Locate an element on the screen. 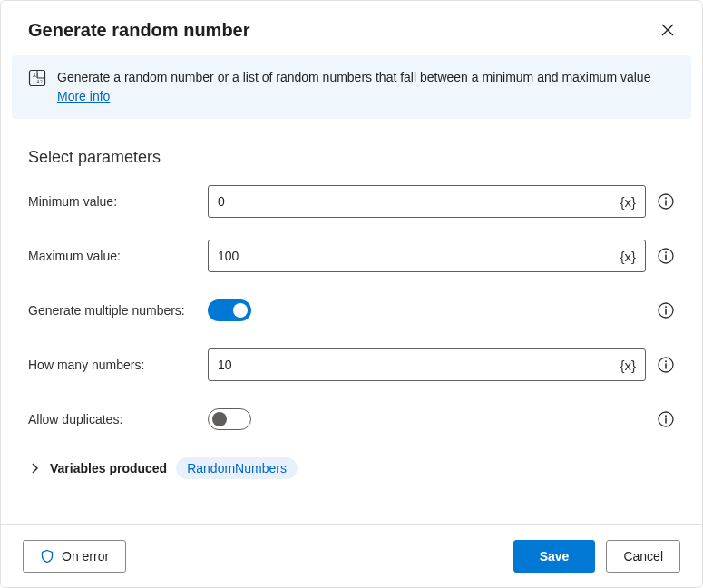 This screenshot has width=703, height=588. cancel-button: Cancel is located at coordinates (643, 556).